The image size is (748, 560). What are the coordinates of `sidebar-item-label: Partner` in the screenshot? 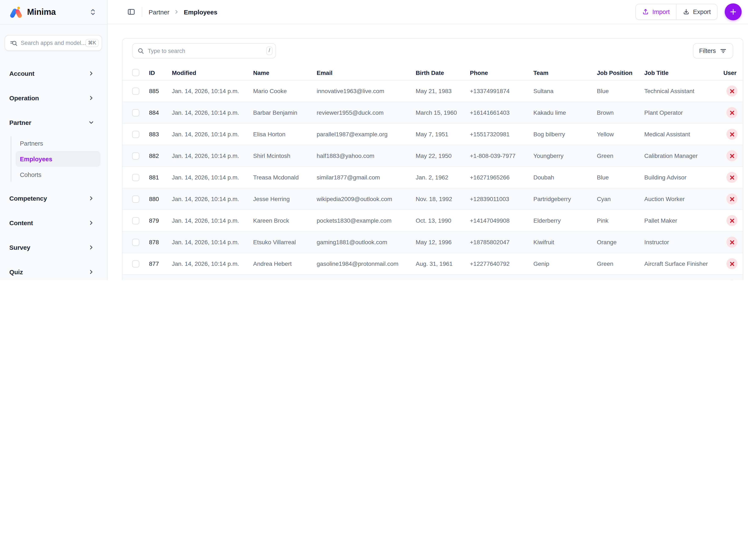 It's located at (20, 122).